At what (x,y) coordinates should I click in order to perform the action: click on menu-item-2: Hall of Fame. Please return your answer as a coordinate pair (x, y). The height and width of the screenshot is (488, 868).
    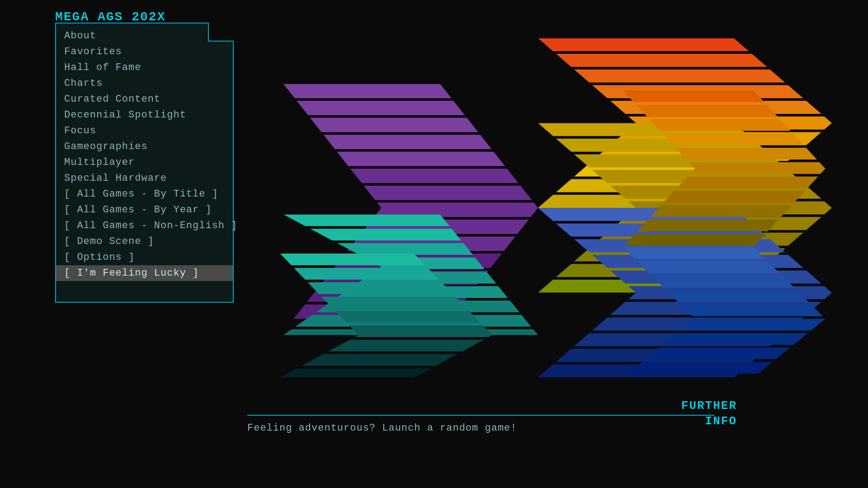
    Looking at the image, I should click on (145, 68).